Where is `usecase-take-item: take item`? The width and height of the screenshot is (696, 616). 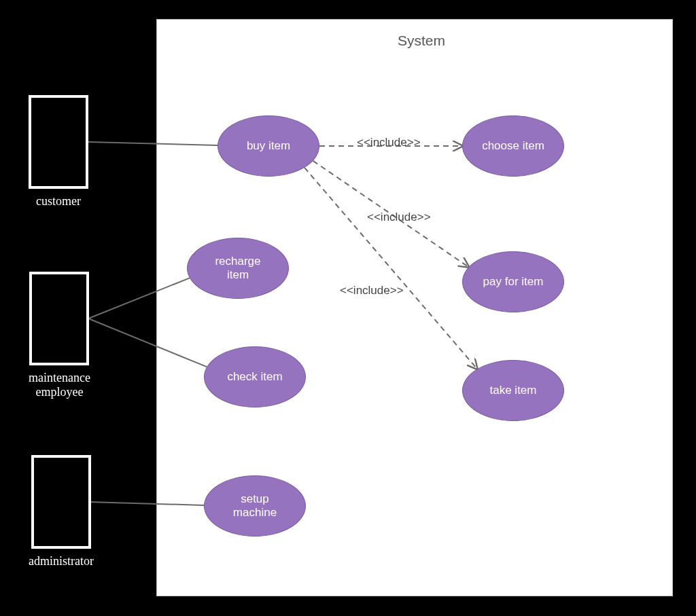
usecase-take-item: take item is located at coordinates (513, 391).